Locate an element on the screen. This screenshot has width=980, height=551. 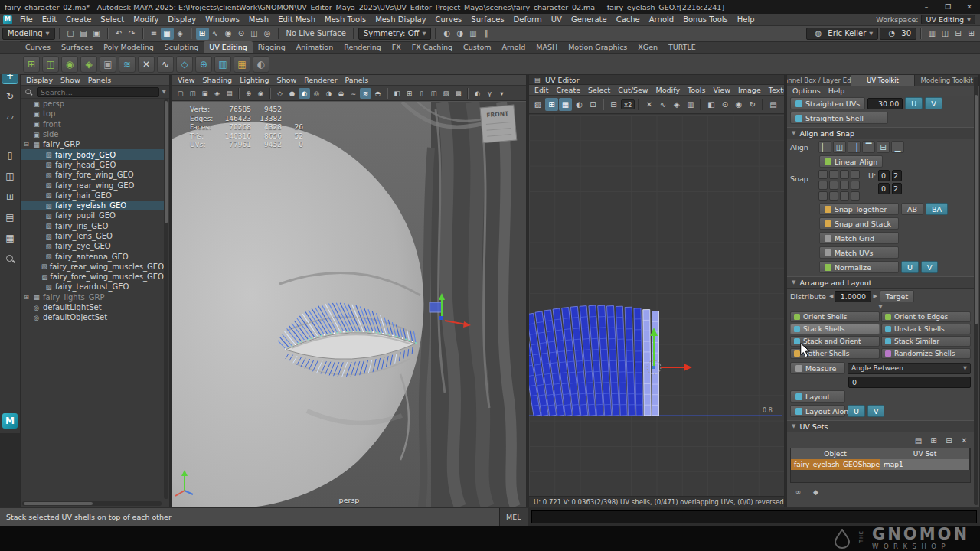
shelf-tab-motion-graphics: Motion Graphics is located at coordinates (597, 47).